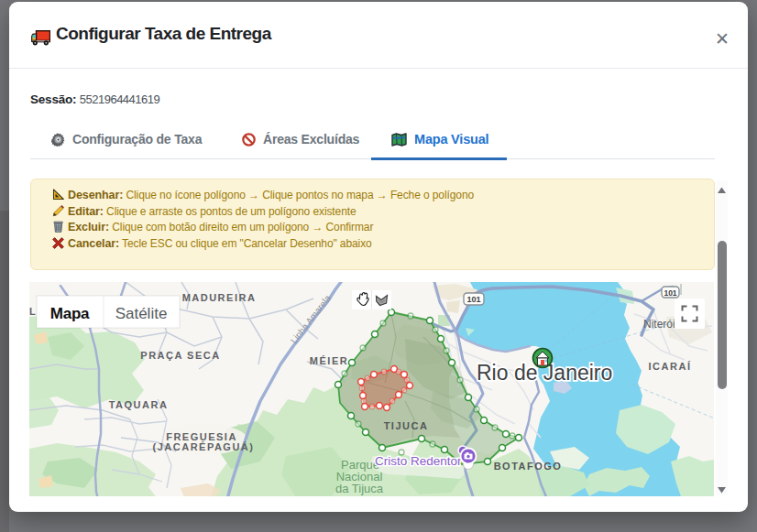  What do you see at coordinates (180, 355) in the screenshot?
I see `svg-text: PRAÇA SECA` at bounding box center [180, 355].